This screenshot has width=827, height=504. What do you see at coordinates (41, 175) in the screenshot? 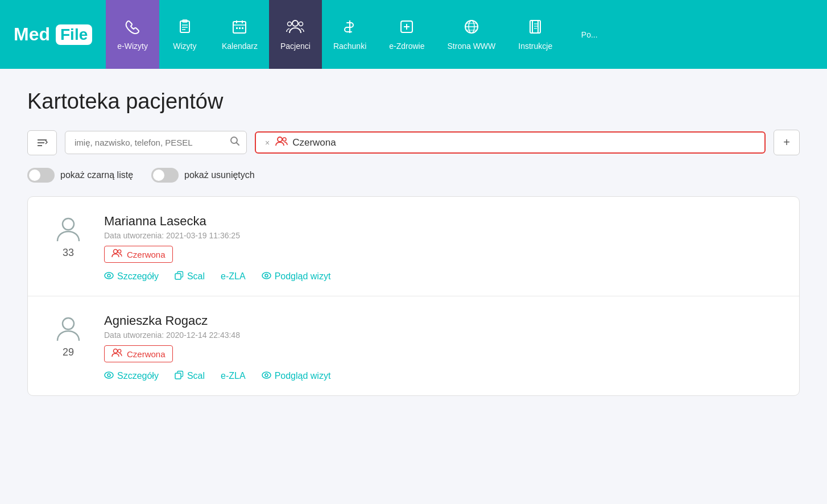
I see `toggle-black-list-slider` at bounding box center [41, 175].